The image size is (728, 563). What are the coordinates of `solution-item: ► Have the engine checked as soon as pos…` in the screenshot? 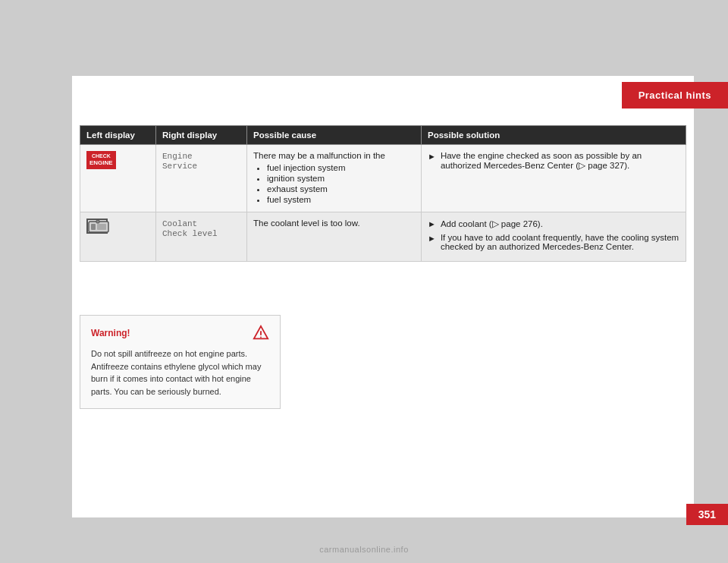 It's located at (554, 161).